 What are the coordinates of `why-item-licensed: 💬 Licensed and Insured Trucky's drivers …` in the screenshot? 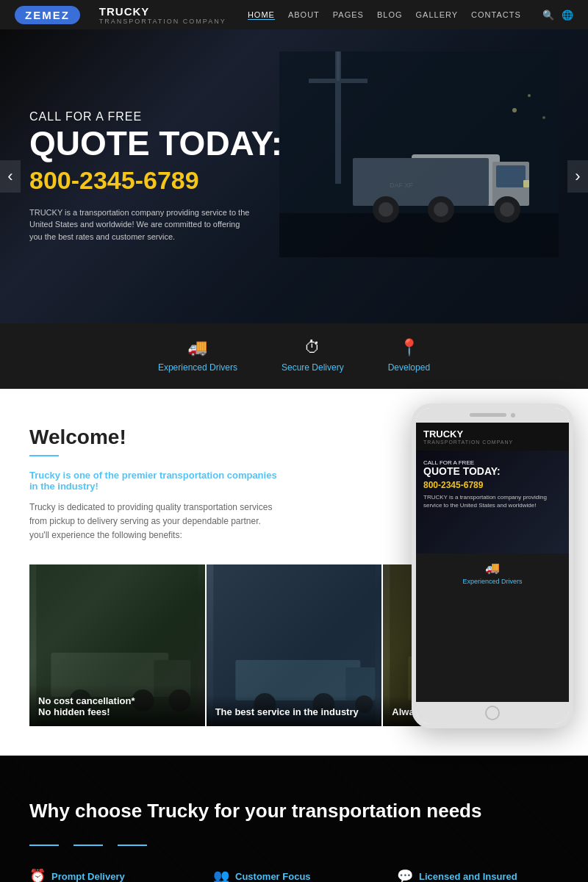 It's located at (478, 875).